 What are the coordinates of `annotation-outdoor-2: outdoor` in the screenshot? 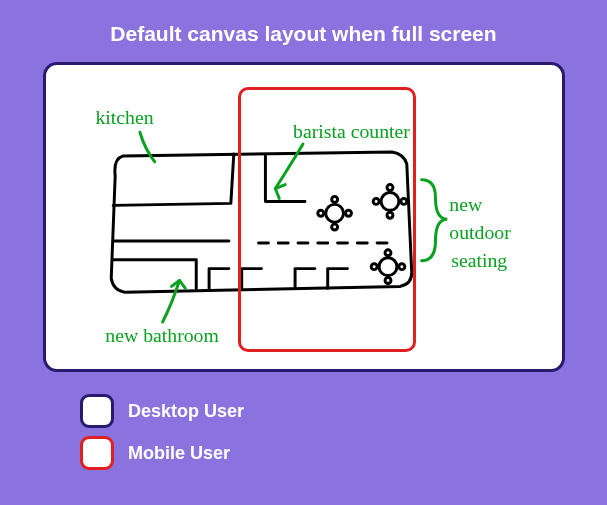 It's located at (480, 232).